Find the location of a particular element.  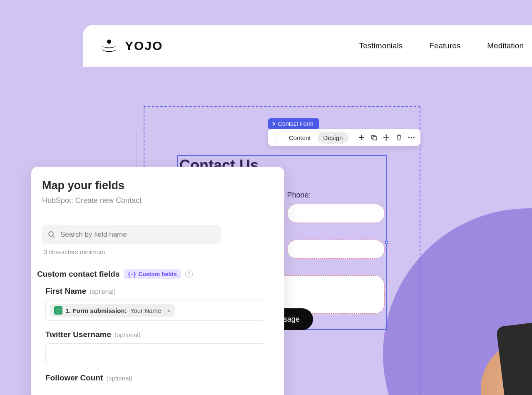

element-toolbar: ⋮ Content Design is located at coordinates (344, 138).